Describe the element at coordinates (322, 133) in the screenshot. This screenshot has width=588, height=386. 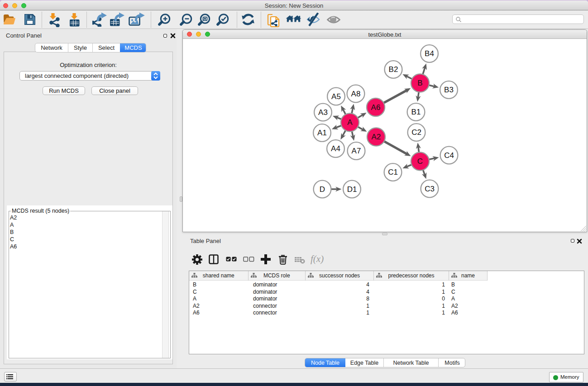
I see `svg-text: A1` at that location.